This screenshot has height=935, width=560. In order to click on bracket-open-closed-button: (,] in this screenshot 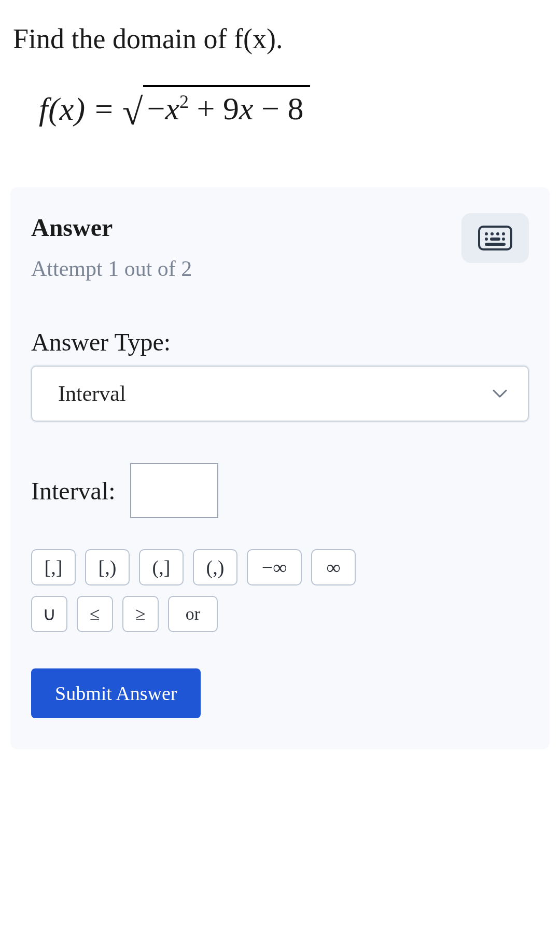, I will do `click(161, 567)`.